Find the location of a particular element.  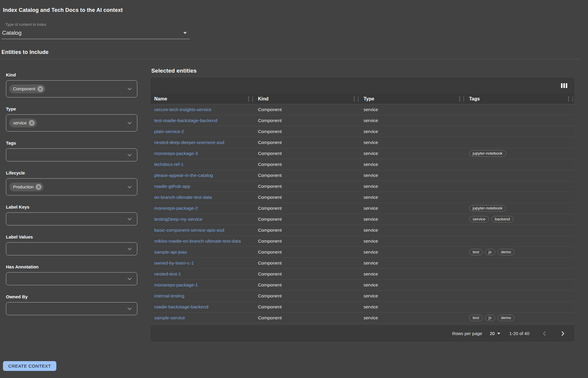

table-header-row: Name Kind Type Tags is located at coordinates (362, 99).